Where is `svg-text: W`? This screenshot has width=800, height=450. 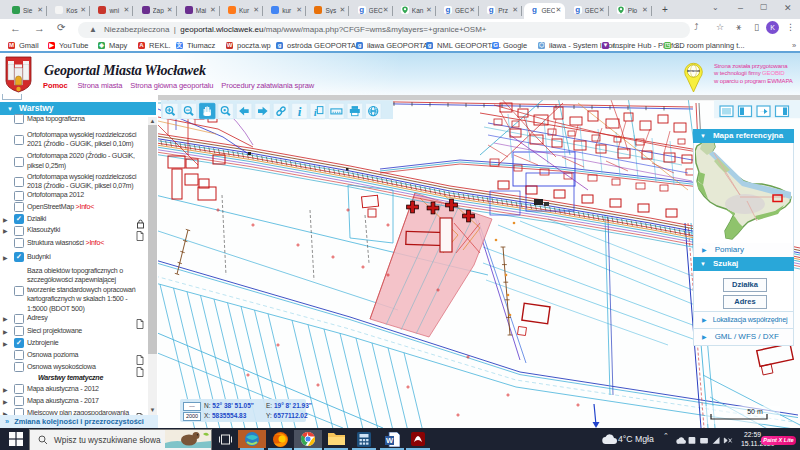 svg-text: W is located at coordinates (389, 440).